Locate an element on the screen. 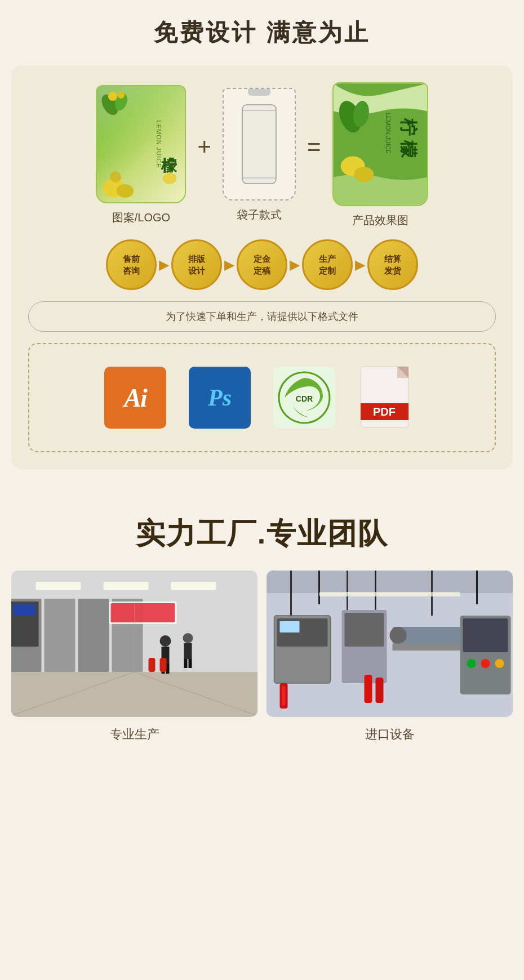  factory-equipment-svg is located at coordinates (390, 644).